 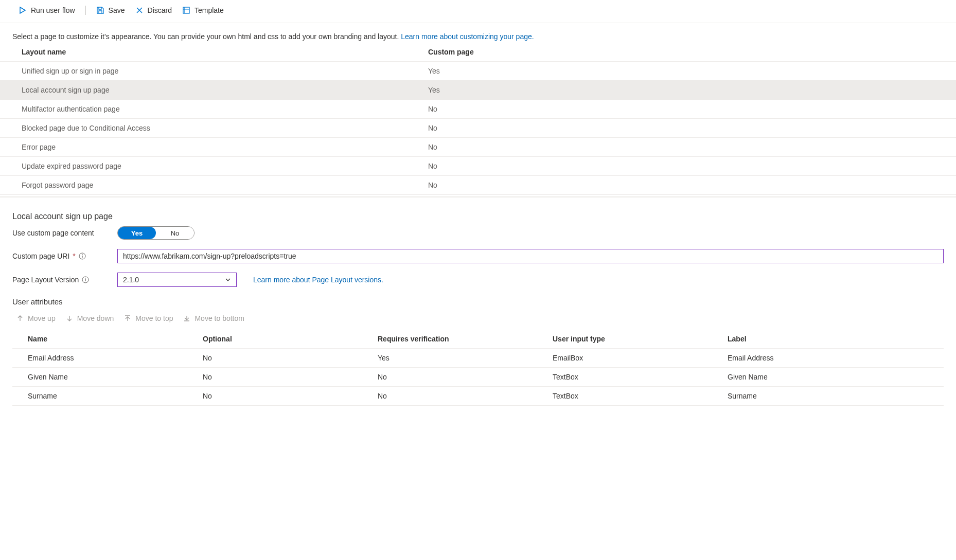 What do you see at coordinates (153, 10) in the screenshot?
I see `discard-button: Discard` at bounding box center [153, 10].